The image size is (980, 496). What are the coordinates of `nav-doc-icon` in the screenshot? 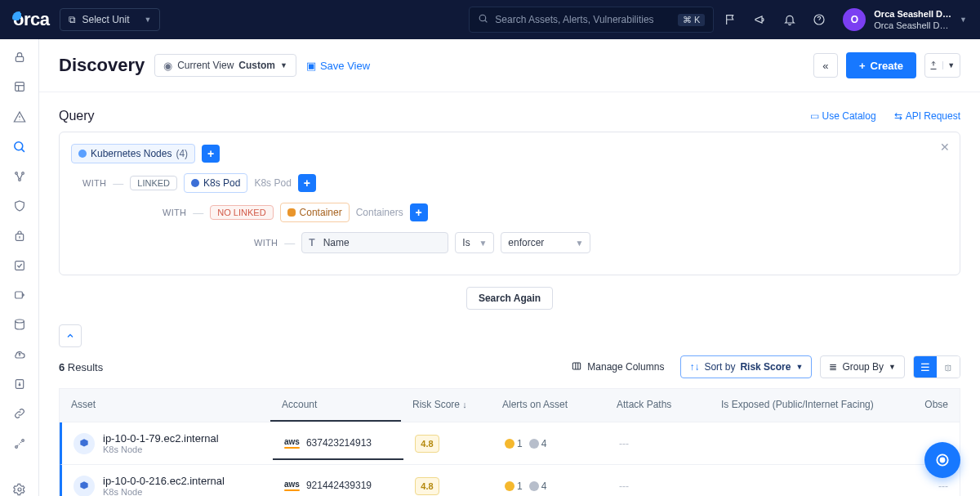 It's located at (20, 384).